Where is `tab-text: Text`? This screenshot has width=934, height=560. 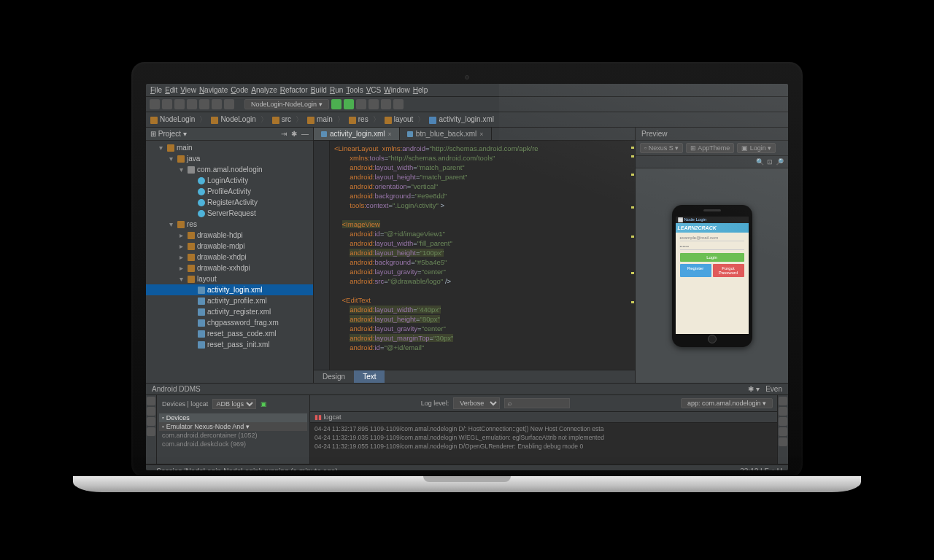
tab-text: Text is located at coordinates (369, 376).